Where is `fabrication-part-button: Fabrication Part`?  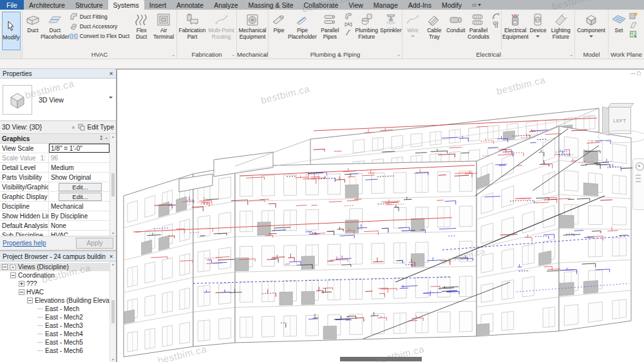
fabrication-part-button: Fabrication Part is located at coordinates (192, 30).